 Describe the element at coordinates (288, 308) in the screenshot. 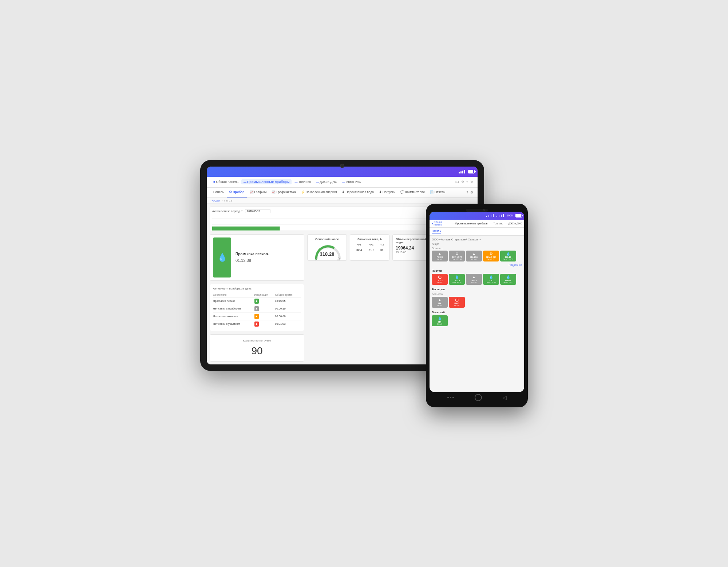

I see `time-cell: 00:00:19` at that location.